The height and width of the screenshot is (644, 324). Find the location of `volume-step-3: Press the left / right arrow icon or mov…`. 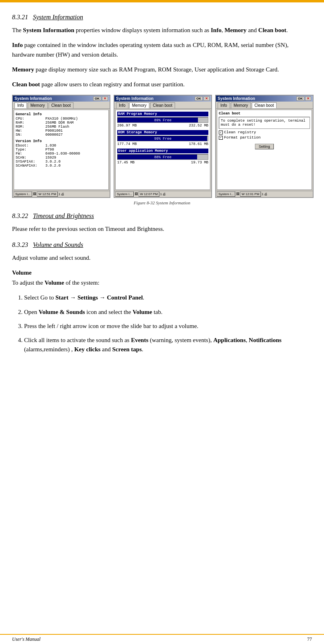

volume-step-3: Press the left / right arrow icon or mov… is located at coordinates (168, 326).